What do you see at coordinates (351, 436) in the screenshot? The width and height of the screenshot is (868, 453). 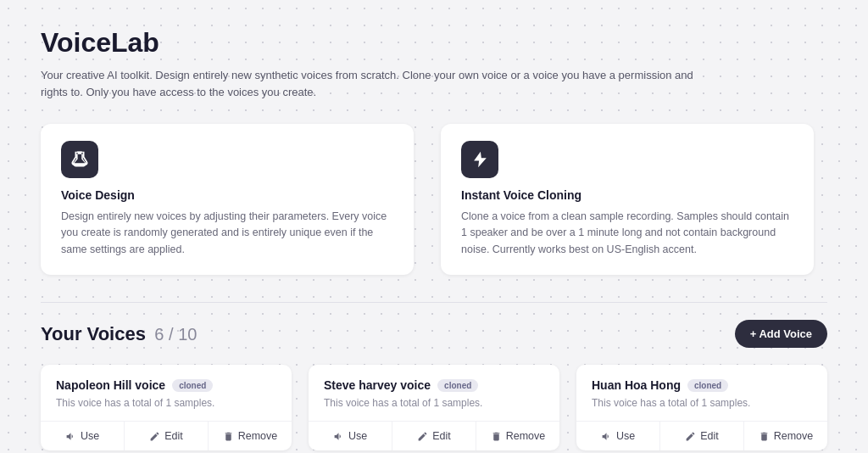 I see `voice-use-button-1: Use` at bounding box center [351, 436].